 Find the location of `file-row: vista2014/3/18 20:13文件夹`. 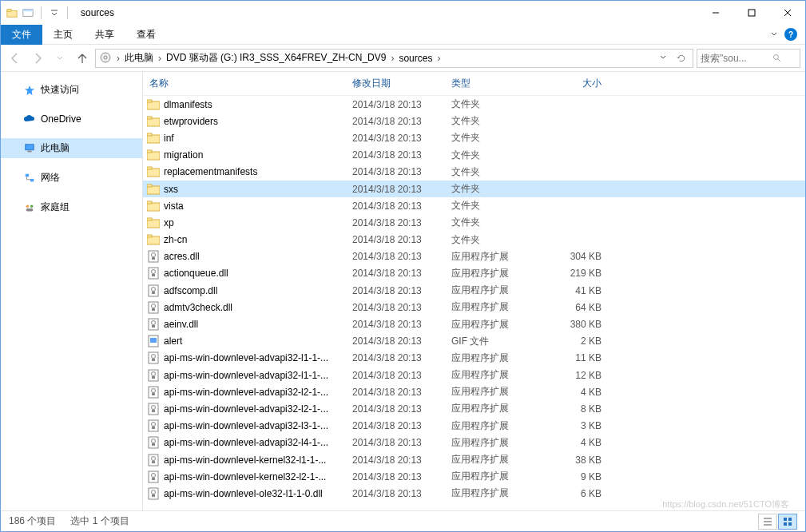

file-row: vista2014/3/18 20:13文件夹 is located at coordinates (474, 206).